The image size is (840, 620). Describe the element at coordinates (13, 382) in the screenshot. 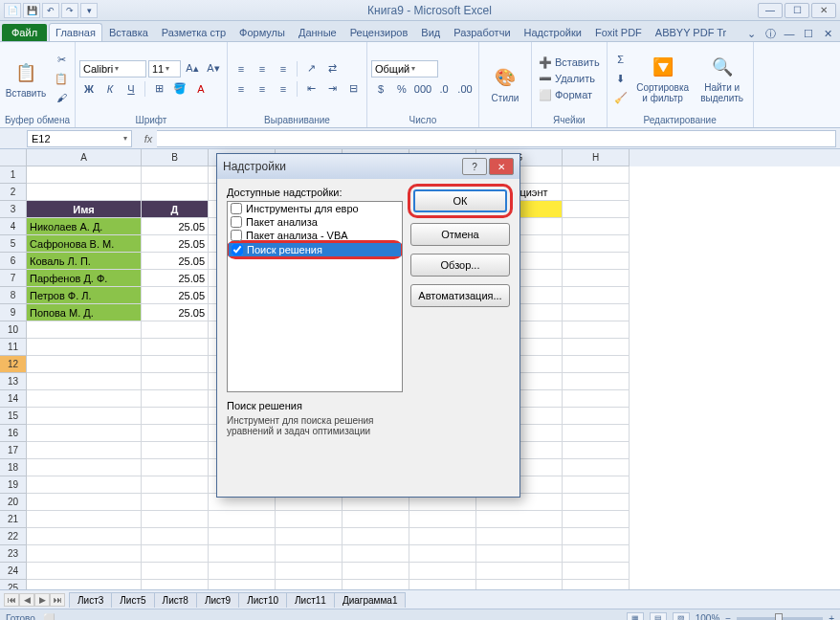

I see `row-header: 13` at that location.